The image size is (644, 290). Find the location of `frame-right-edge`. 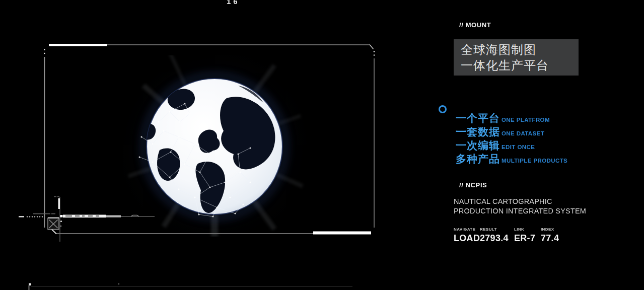

frame-right-edge is located at coordinates (375, 139).